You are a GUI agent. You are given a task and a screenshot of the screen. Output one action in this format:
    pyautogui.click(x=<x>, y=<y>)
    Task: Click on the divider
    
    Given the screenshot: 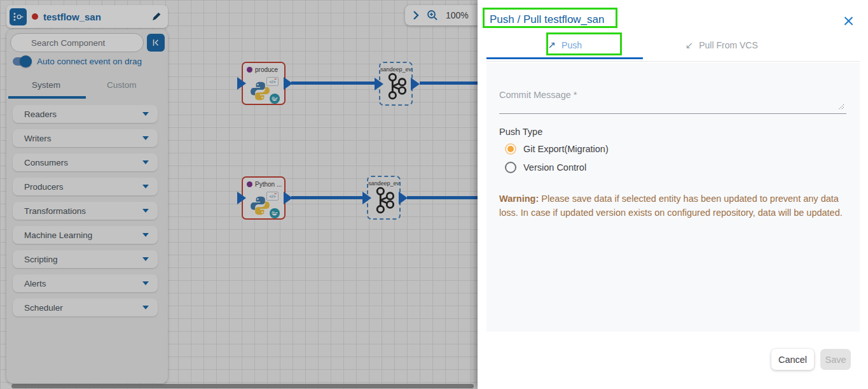 What is the action you would take?
    pyautogui.click(x=673, y=61)
    